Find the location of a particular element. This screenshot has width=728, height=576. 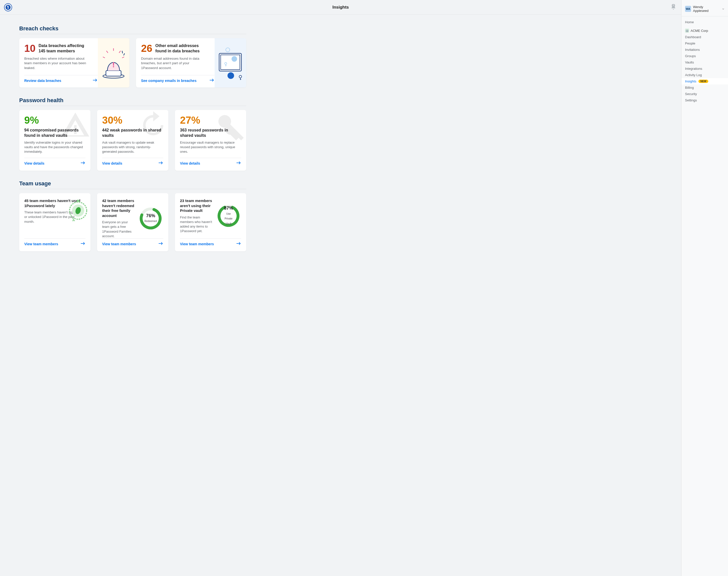

usage-card-private-vault: 23 team members aren't using their Priva… is located at coordinates (210, 222).